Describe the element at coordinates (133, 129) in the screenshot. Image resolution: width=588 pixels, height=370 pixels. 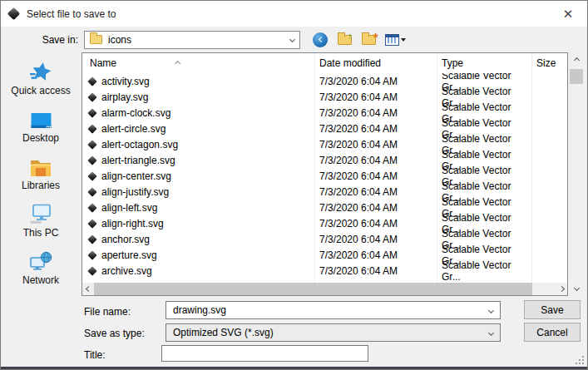
I see `file-name-text: alert-circle.svg` at that location.